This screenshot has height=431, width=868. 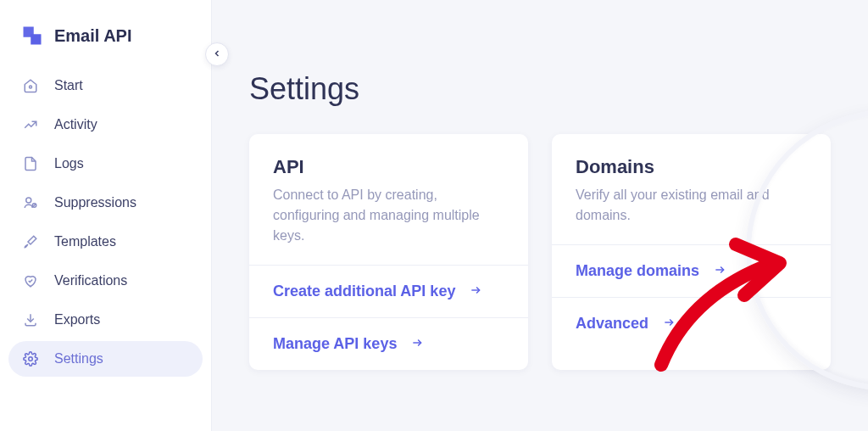 What do you see at coordinates (105, 164) in the screenshot?
I see `sidebar-item-logs: Logs` at bounding box center [105, 164].